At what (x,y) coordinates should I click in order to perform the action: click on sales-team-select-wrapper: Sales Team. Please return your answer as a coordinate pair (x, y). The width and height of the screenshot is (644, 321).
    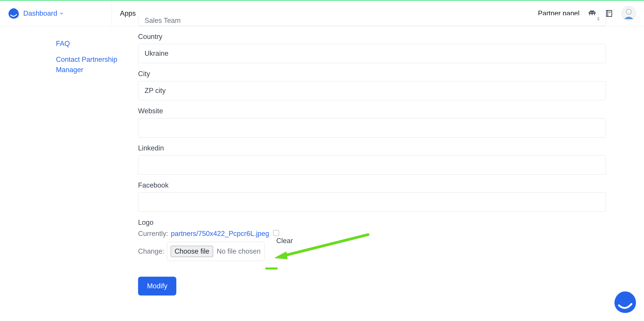
    Looking at the image, I should click on (372, 20).